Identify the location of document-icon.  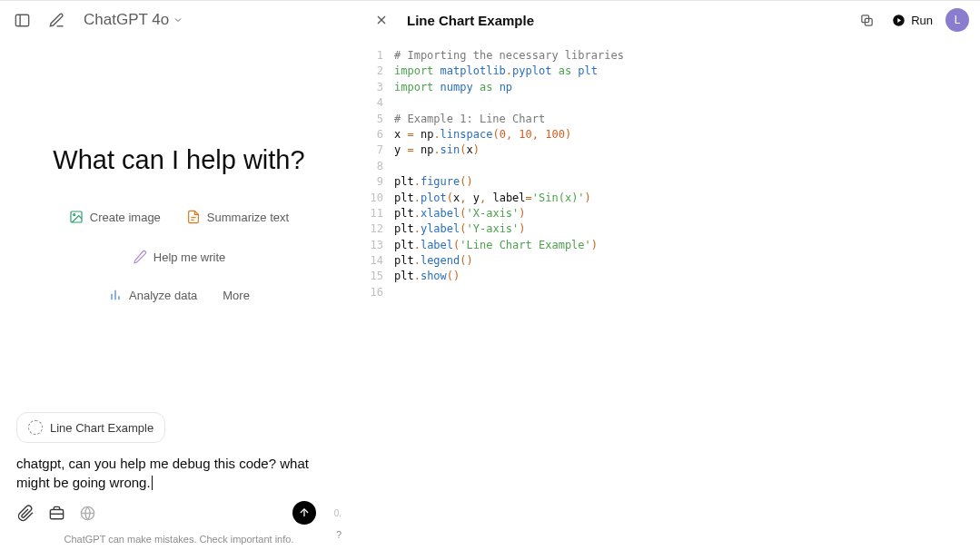
(193, 217).